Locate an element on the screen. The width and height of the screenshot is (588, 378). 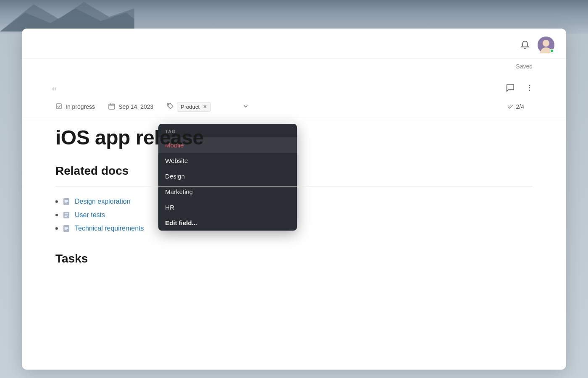
technical-requirements-link: Technical requirements is located at coordinates (109, 228).